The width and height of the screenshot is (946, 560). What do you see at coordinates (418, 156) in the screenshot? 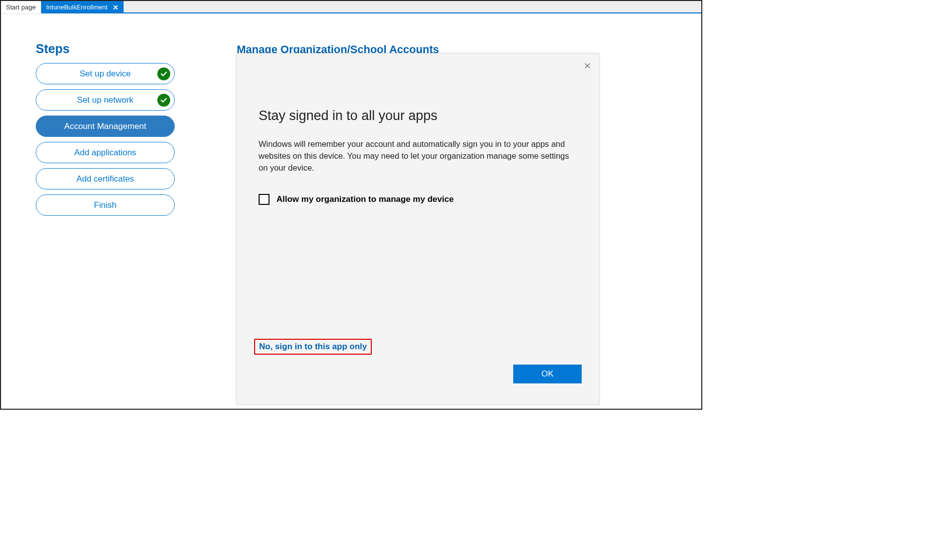
I see `dialog-text: Windows will remember your account and a…` at bounding box center [418, 156].